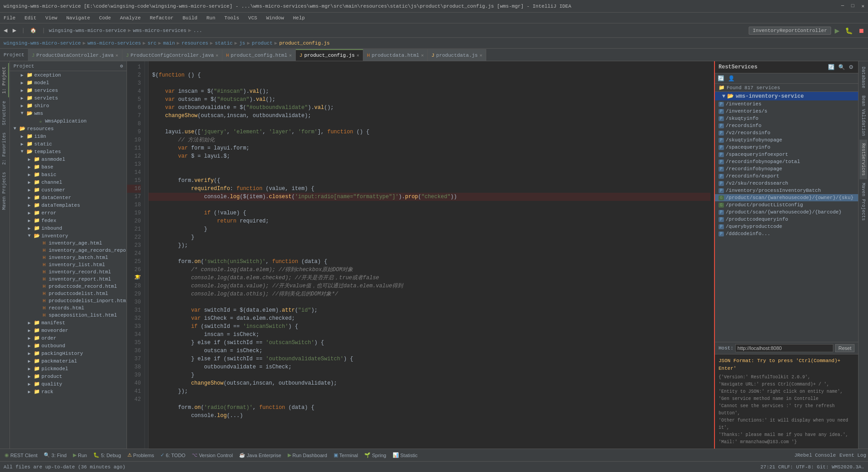 The image size is (868, 472). Describe the element at coordinates (68, 205) in the screenshot. I see `tree-item-datatemplates: ▶ 📁 dataTemplates` at that location.